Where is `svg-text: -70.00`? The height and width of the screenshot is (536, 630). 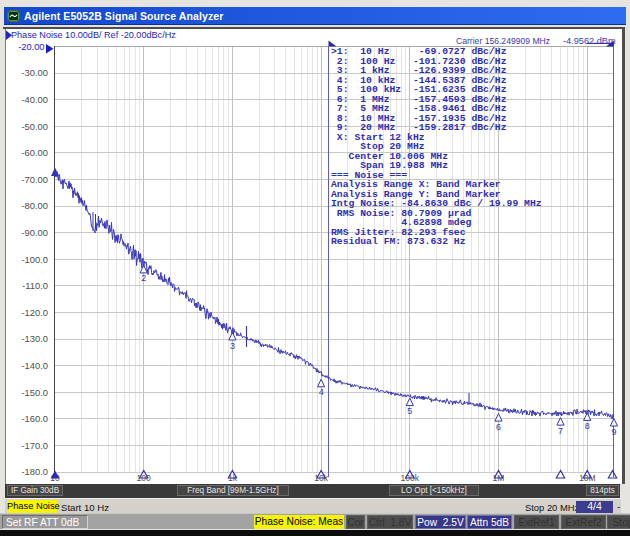 svg-text: -70.00 is located at coordinates (34, 180).